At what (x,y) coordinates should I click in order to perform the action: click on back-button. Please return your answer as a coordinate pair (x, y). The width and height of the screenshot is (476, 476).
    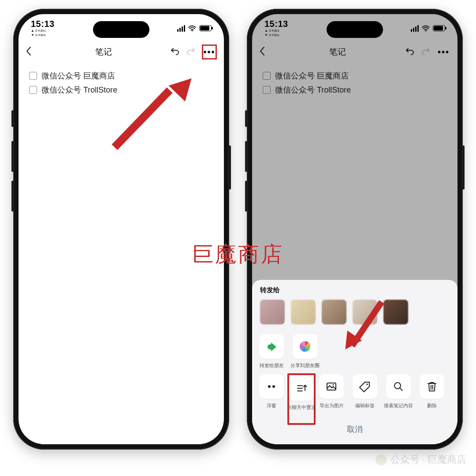
    Looking at the image, I should click on (31, 52).